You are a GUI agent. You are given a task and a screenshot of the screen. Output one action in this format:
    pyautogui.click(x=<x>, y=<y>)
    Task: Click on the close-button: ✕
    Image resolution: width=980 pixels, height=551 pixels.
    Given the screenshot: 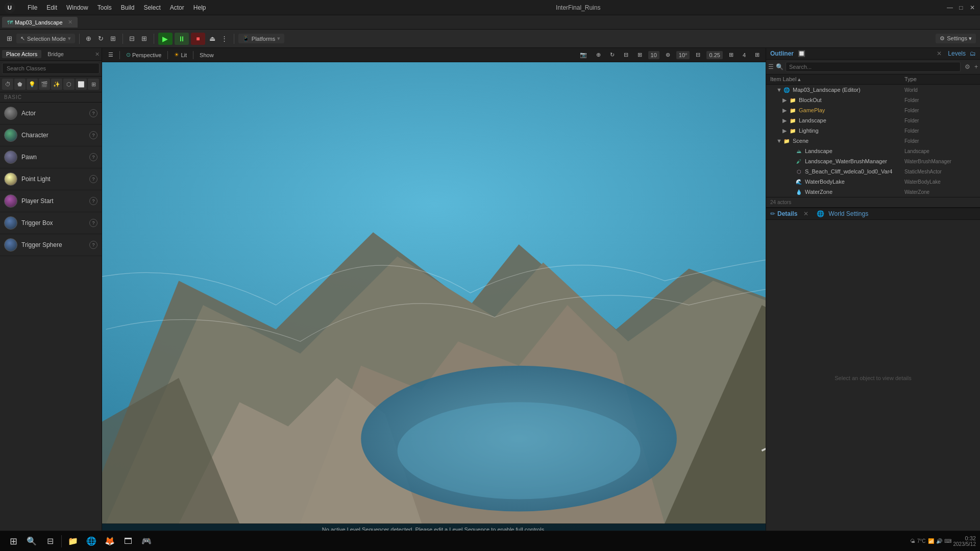 What is the action you would take?
    pyautogui.click(x=972, y=8)
    